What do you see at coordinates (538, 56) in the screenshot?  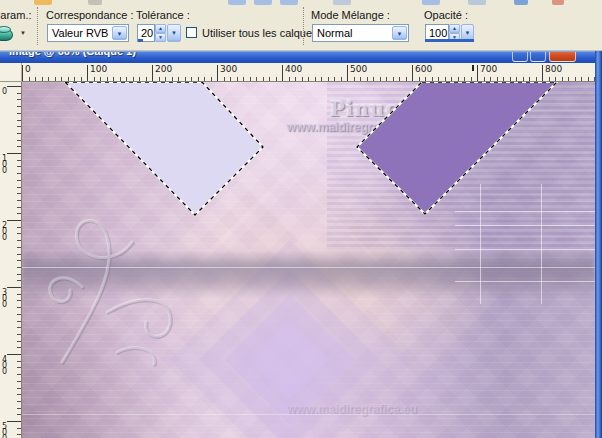 I see `restore-button` at bounding box center [538, 56].